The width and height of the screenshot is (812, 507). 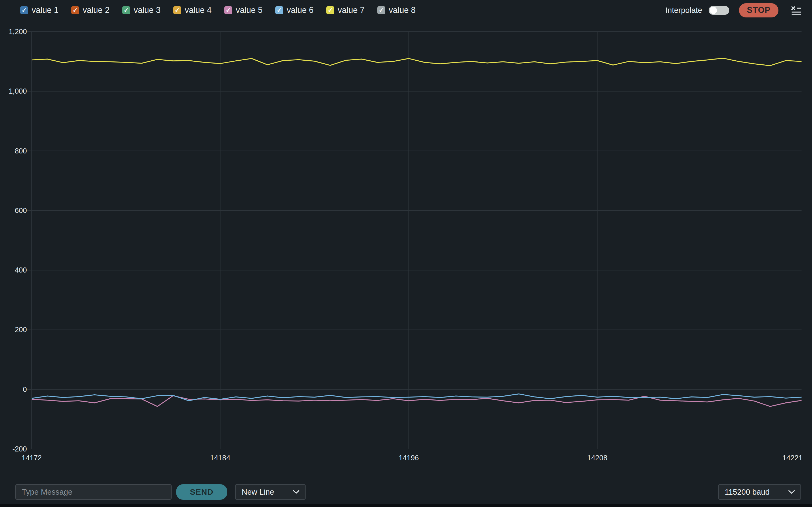 What do you see at coordinates (409, 458) in the screenshot?
I see `x-tick-label: 14196` at bounding box center [409, 458].